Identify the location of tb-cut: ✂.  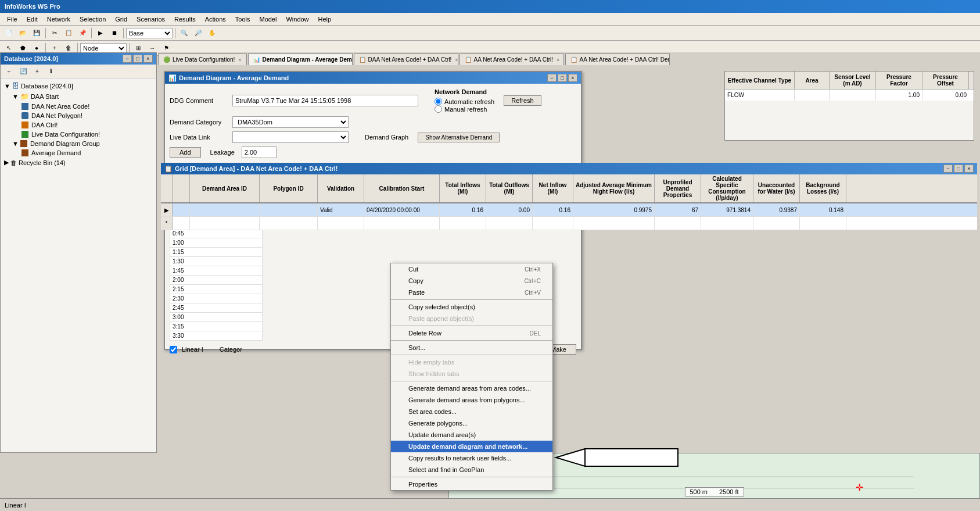
(55, 33).